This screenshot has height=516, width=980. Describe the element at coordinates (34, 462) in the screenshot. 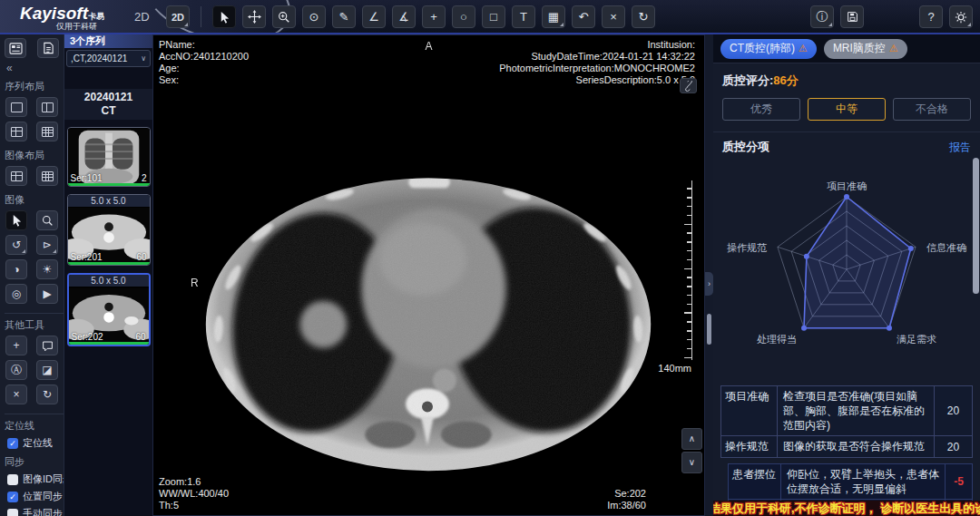

I see `sync-label: 同步` at that location.